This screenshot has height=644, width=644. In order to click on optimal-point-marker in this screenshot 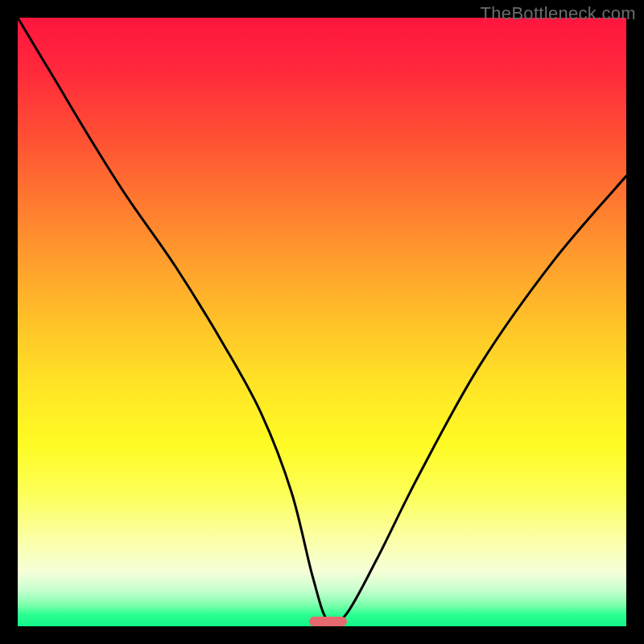, I will do `click(328, 621)`.